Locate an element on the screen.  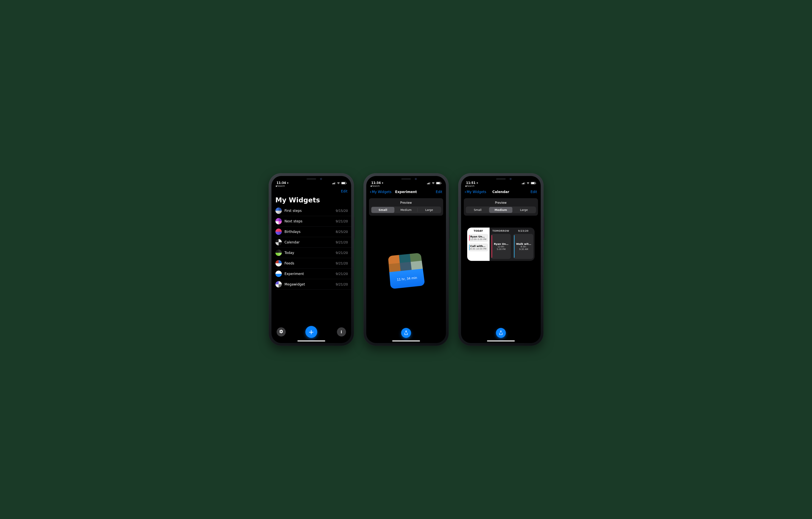
widget-row: Next steps 9/21/20 is located at coordinates (313, 221).